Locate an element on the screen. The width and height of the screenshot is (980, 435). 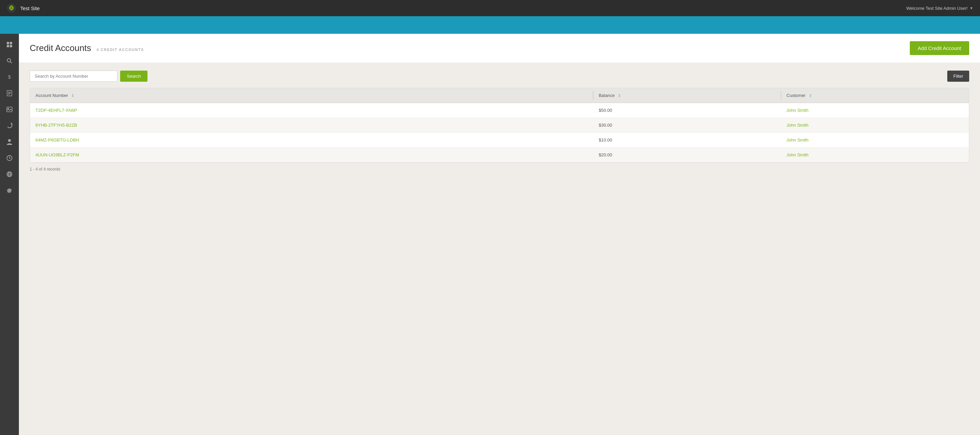
account-number-link: 8YHB-2TFYH5-B2ZB is located at coordinates (56, 125).